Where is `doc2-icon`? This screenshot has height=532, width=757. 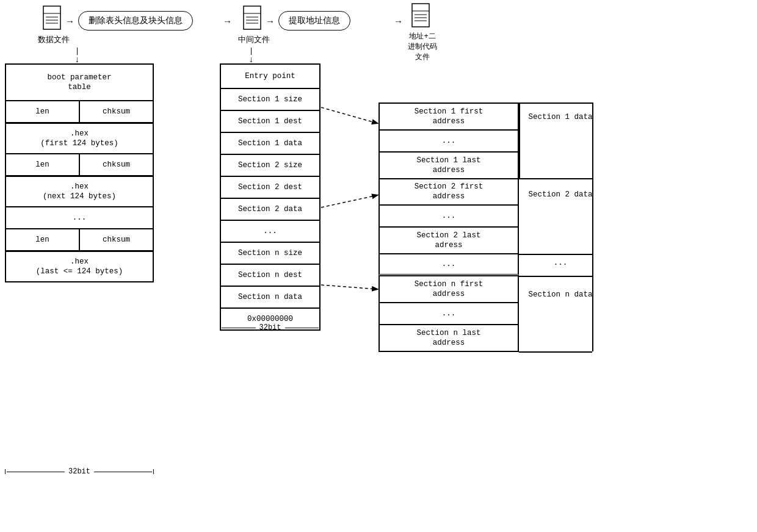
doc2-icon is located at coordinates (254, 19).